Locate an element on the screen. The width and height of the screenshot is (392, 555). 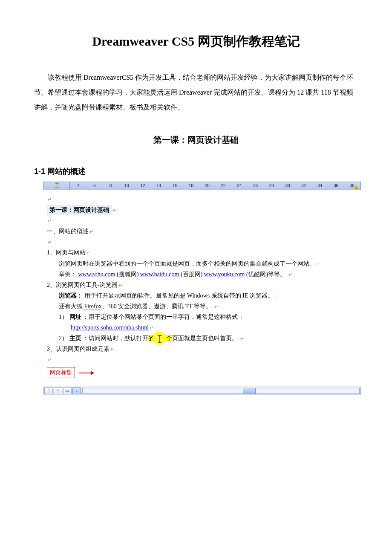
link-sohu-after: (搜狐网) is located at coordinates (129, 275).